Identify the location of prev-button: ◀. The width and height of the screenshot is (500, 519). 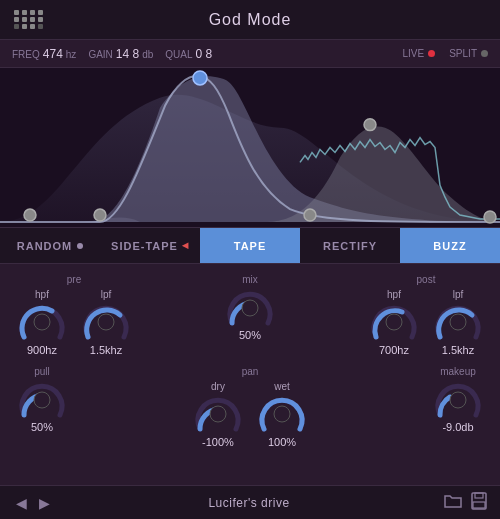
(22, 503).